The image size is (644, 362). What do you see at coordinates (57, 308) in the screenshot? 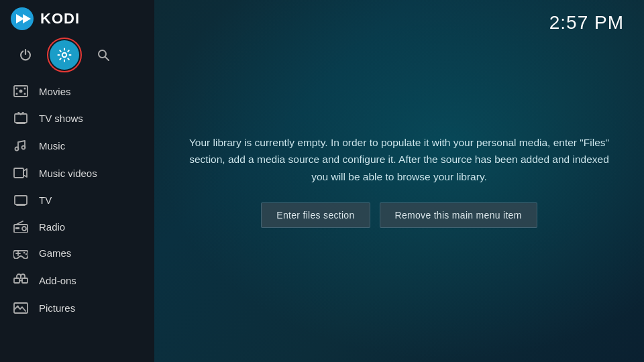
I see `pictures-label: Pictures` at bounding box center [57, 308].